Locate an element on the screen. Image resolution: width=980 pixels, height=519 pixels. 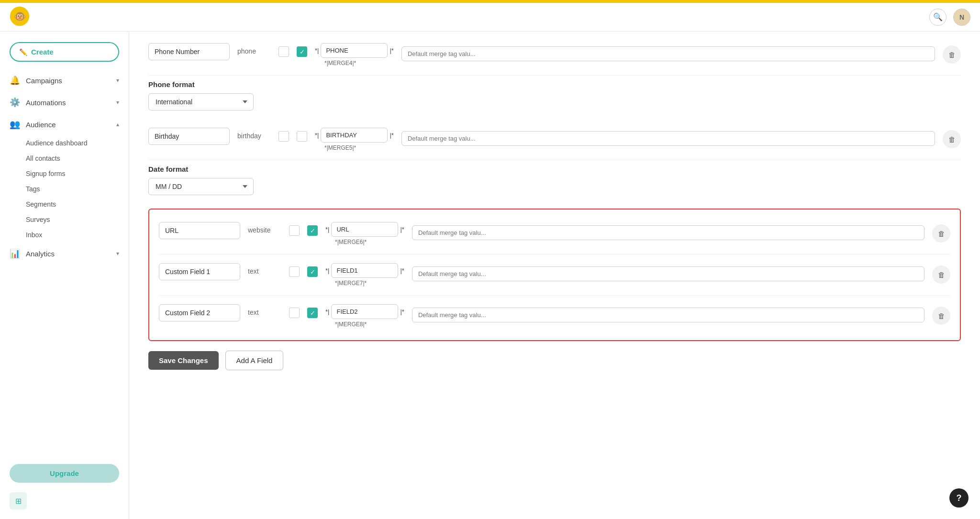
phone-name-input is located at coordinates (189, 52).